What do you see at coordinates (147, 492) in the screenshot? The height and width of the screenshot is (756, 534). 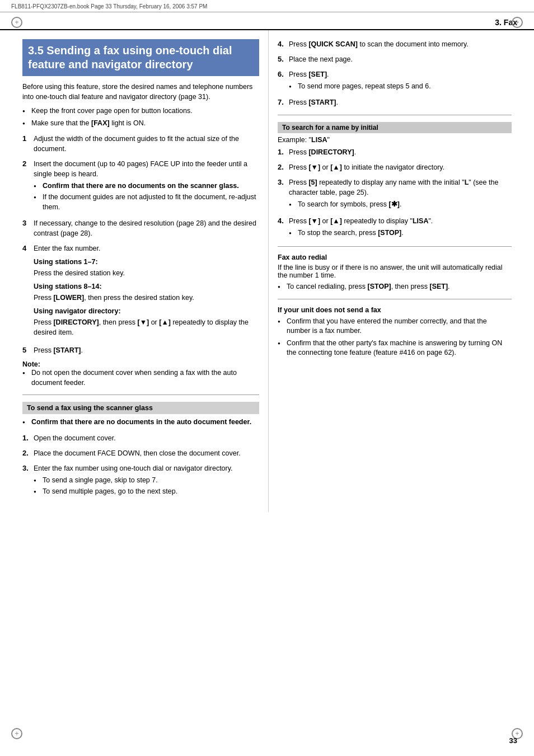 I see `sg-step-3-sub-2: To send multiple pages, go to the next s…` at bounding box center [147, 492].